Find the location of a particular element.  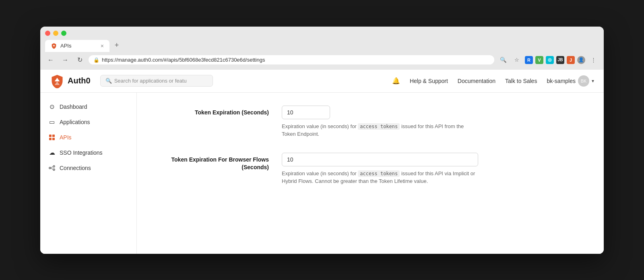

logo-area: Auth0 is located at coordinates (70, 81).